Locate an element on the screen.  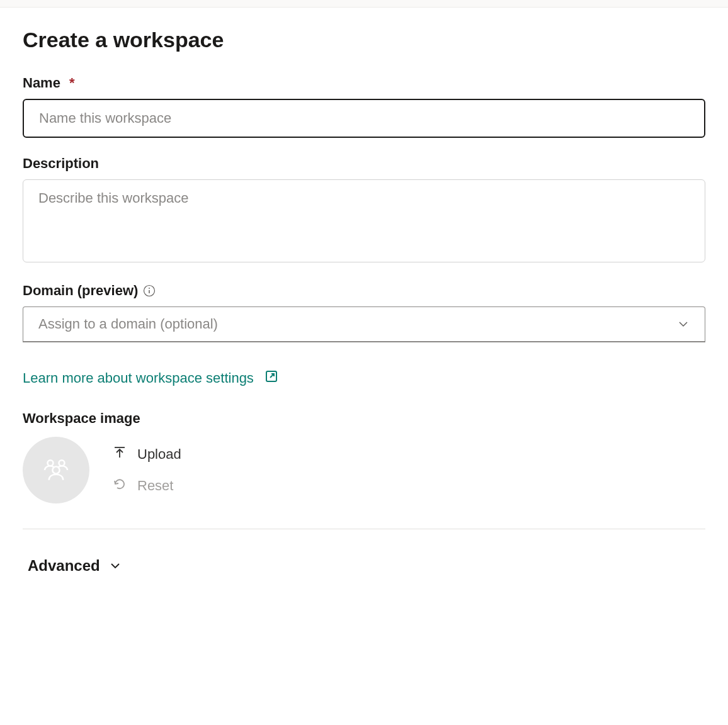
workspace-image-label: Workspace image is located at coordinates (364, 419).